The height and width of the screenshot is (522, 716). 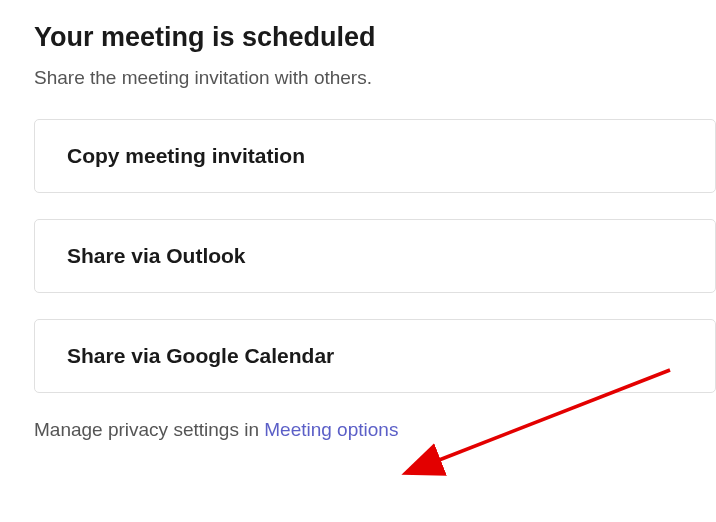 What do you see at coordinates (375, 38) in the screenshot?
I see `page-title: Your meeting is scheduled` at bounding box center [375, 38].